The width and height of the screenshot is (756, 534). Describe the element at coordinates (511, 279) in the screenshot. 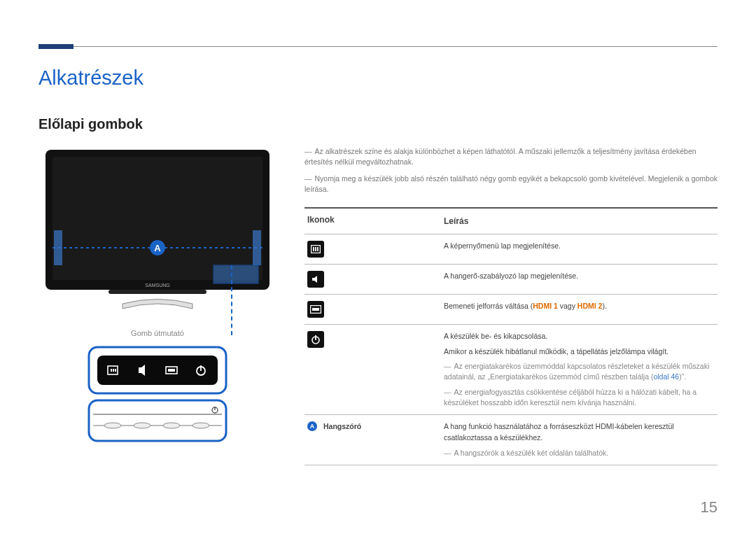

I see `table-row: A hangerő-szabályozó lap megjelenítése.` at that location.